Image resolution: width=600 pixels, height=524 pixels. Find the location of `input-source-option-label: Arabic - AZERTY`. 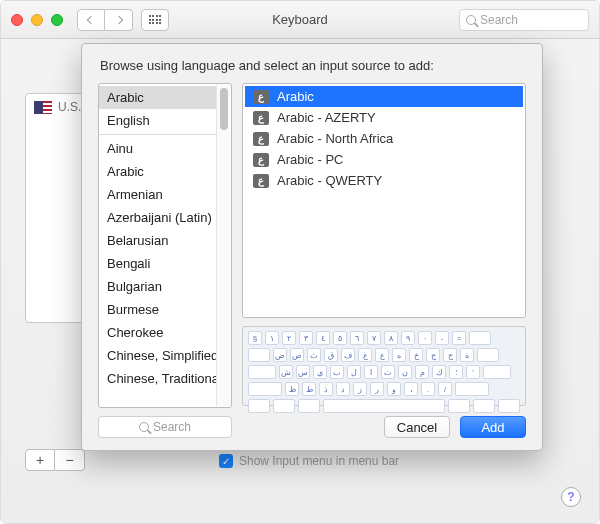

input-source-option-label: Arabic - AZERTY is located at coordinates (326, 118).